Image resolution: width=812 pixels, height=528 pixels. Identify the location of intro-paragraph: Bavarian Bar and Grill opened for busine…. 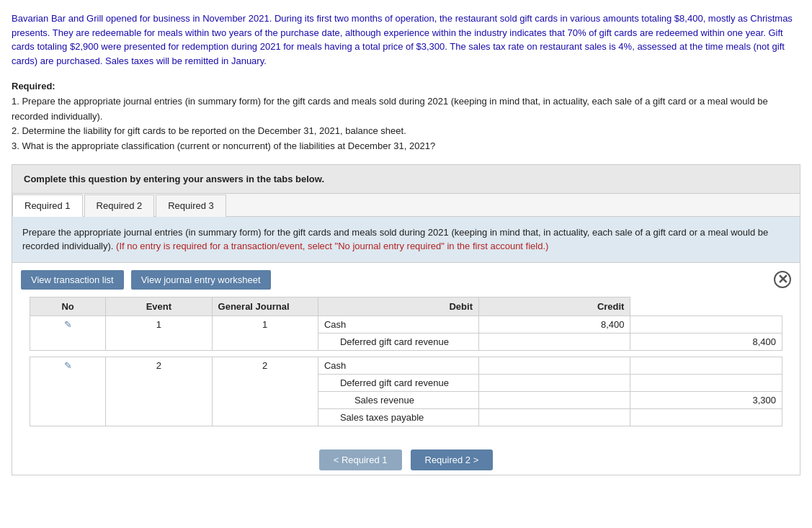
(406, 40).